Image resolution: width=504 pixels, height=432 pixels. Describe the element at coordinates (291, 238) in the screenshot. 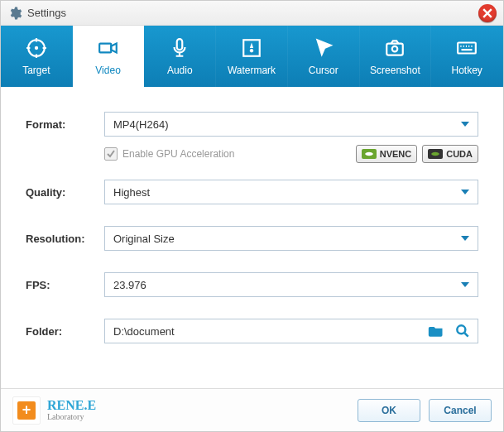

I see `resolution-select: Original Size` at that location.